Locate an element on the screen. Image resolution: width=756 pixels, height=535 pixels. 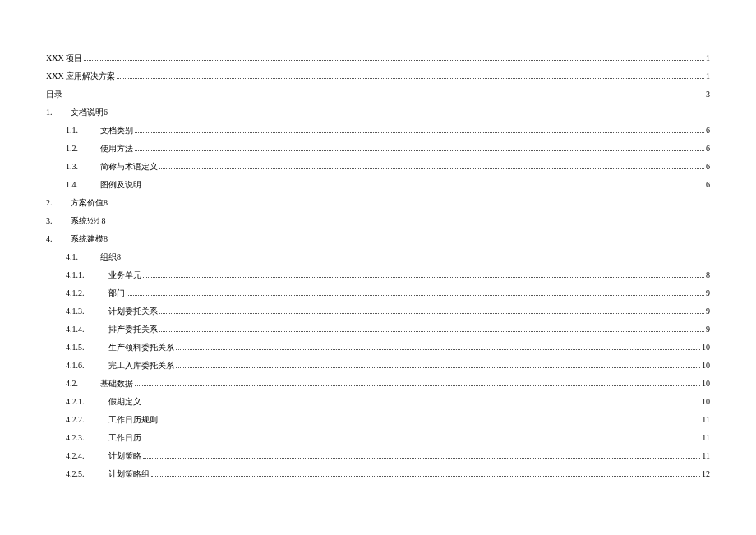
toc-label: 计划委托关系 is located at coordinates (133, 311).